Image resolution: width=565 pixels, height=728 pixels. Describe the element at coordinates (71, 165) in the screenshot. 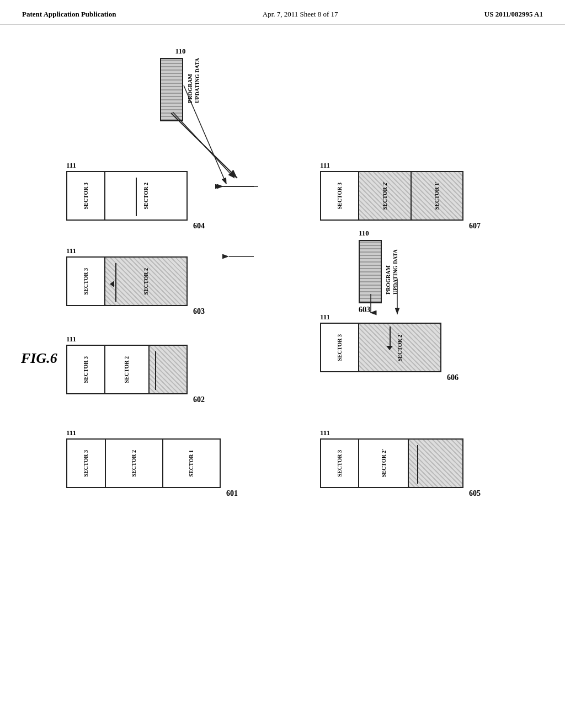

I see `ref-111-604: 111` at that location.